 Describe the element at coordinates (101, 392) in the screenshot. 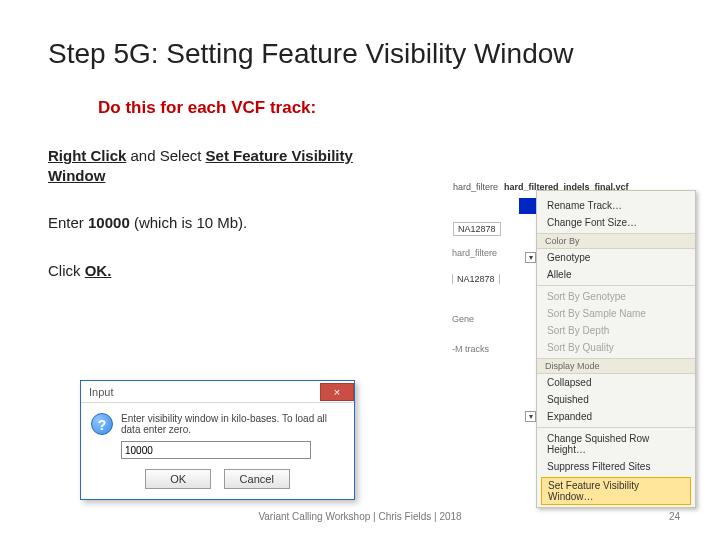

I see `dialog-title: Input` at that location.